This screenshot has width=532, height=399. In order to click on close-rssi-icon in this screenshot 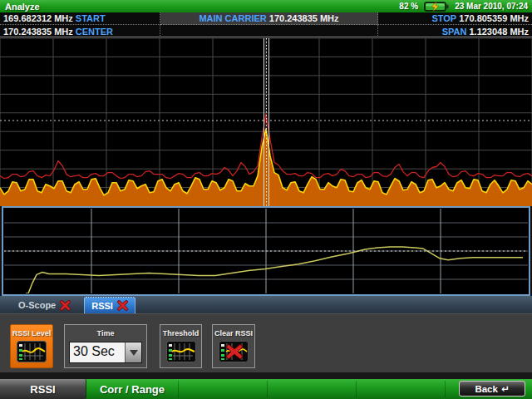, I will do `click(123, 306)`.